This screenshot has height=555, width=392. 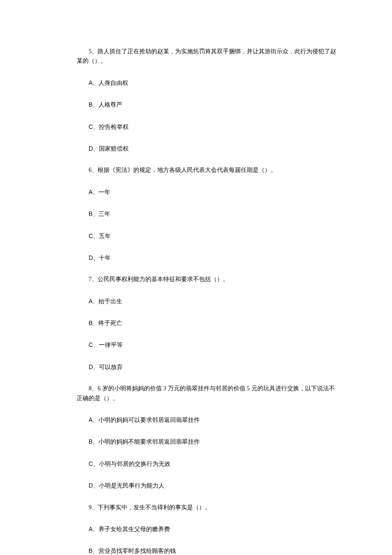 What do you see at coordinates (113, 83) in the screenshot?
I see `option-text: 人身自由权` at bounding box center [113, 83].